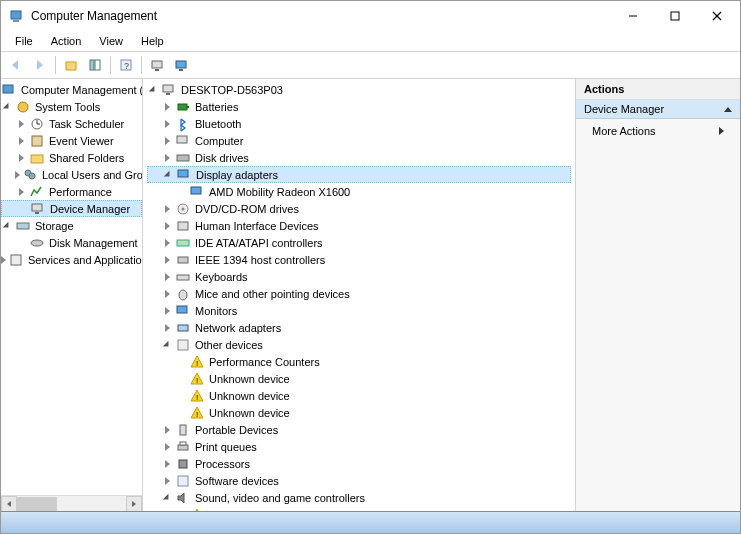 Image resolution: width=741 pixels, height=534 pixels. What do you see at coordinates (72, 90) in the screenshot?
I see `nav-root: Computer Management (Local)` at bounding box center [72, 90].